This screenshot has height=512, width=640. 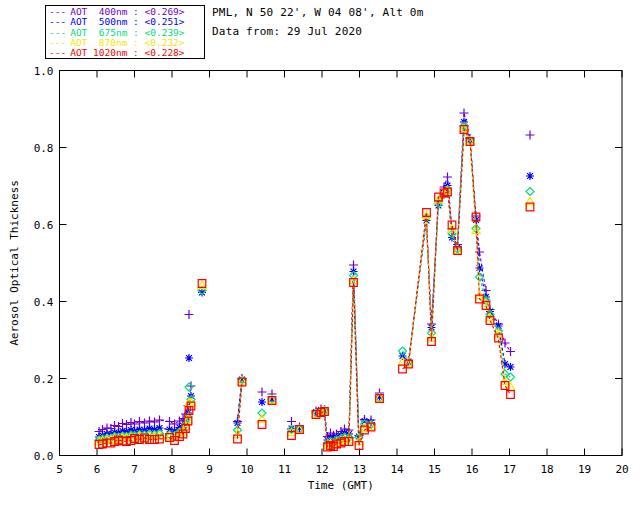 I want to click on x-tick-label: 12, so click(x=322, y=470).